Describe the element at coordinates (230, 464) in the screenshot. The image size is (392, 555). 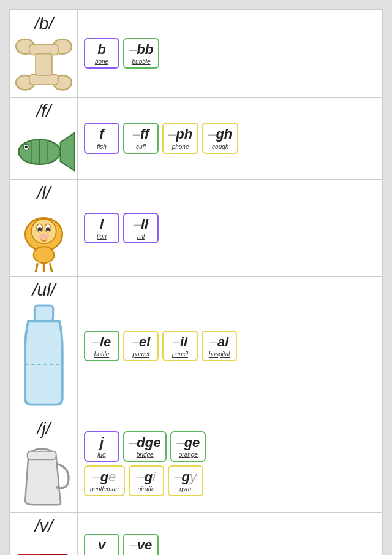
I see `cards-cell: jjug–dgebridge–georange–gegentleman–gigi…` at that location.